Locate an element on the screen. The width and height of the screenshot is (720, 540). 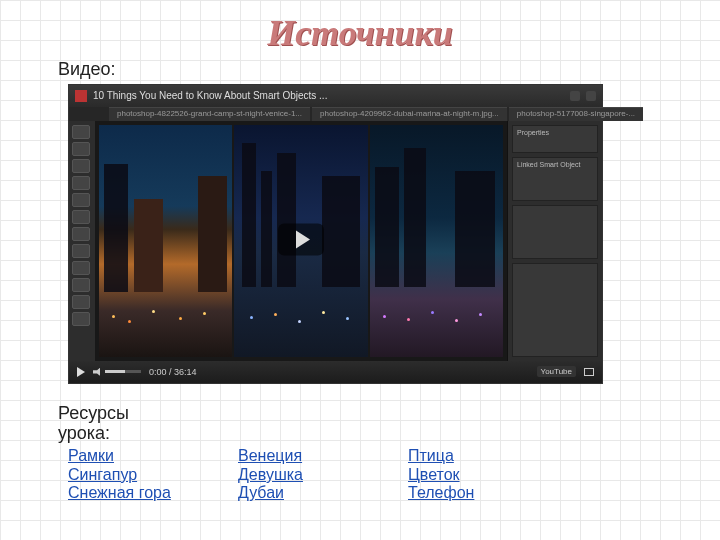
resource-links: Рамки Сингапур Снежная гора Венеция Деву… is located at coordinates (365, 474).